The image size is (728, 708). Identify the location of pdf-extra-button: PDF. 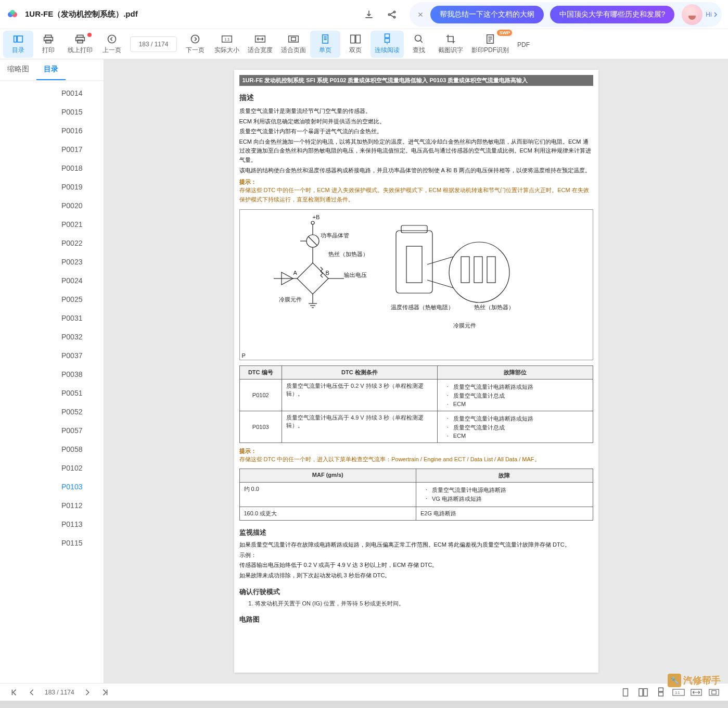
(523, 44).